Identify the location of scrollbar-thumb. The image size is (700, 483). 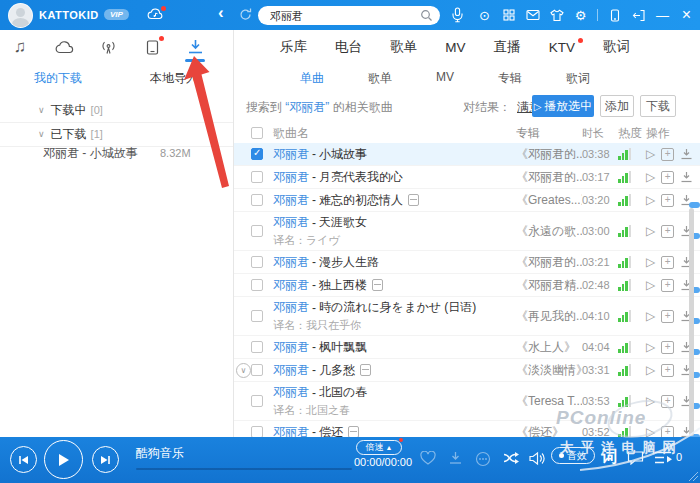
(692, 322).